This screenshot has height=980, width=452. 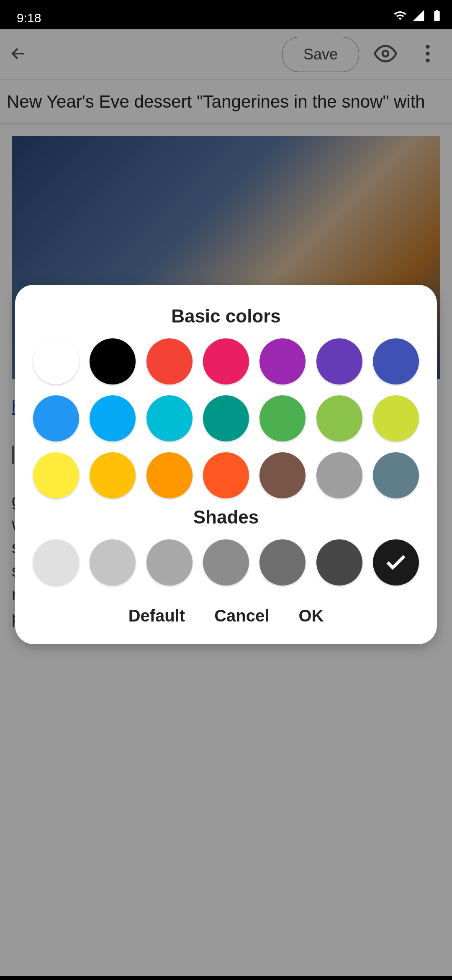 What do you see at coordinates (419, 17) in the screenshot?
I see `signal-icon` at bounding box center [419, 17].